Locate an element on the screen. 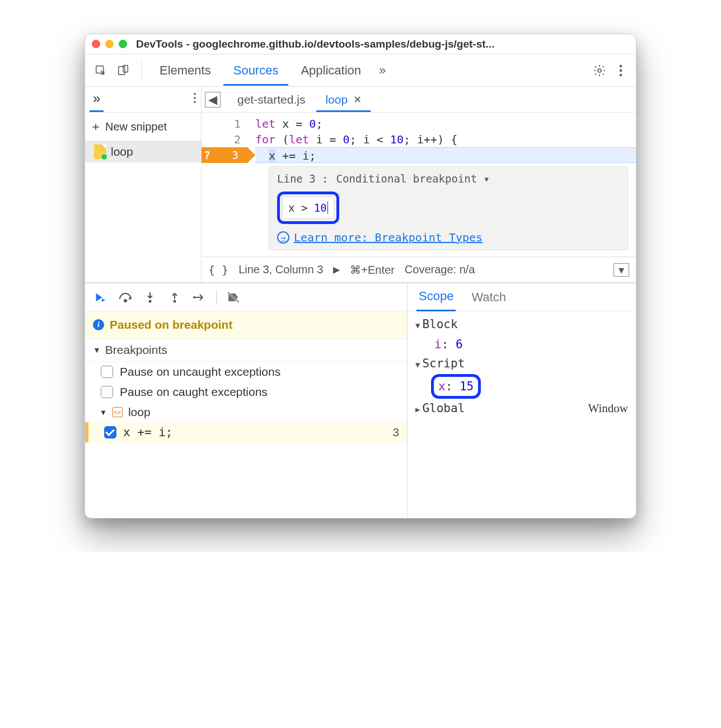  zoom-window-button is located at coordinates (123, 44).